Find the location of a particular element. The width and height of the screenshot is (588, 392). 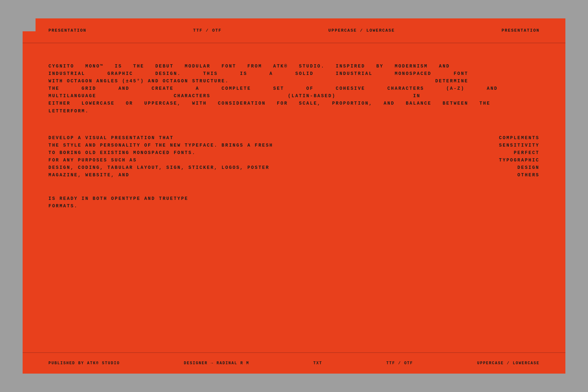

left-line2: THE STYLE AND PERSONALITY OF THE NEW TYP… is located at coordinates (161, 145).